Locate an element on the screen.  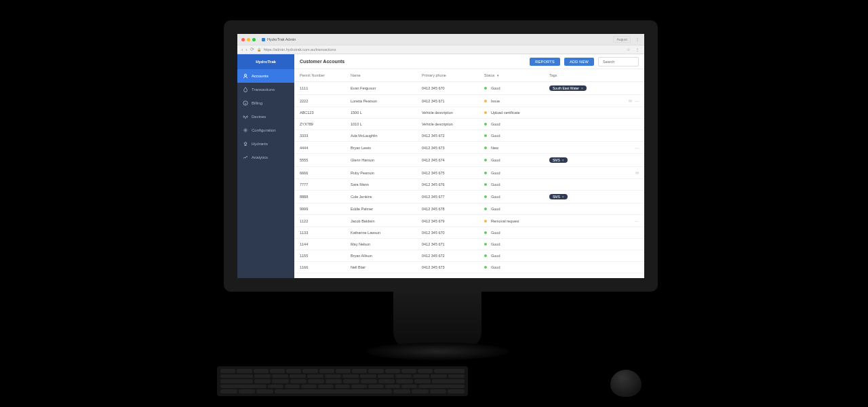
table-row: 4444Bryan Lewis0412 345 673New⋯ is located at coordinates (469, 148).